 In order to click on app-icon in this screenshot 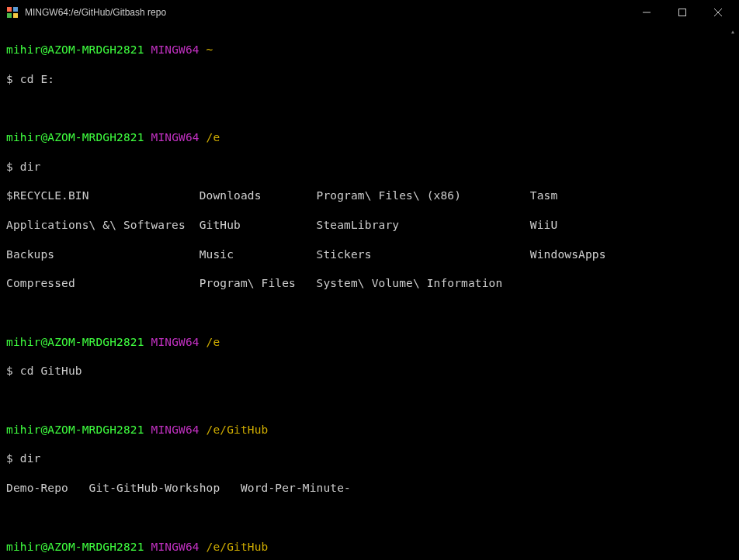, I will do `click(12, 12)`.